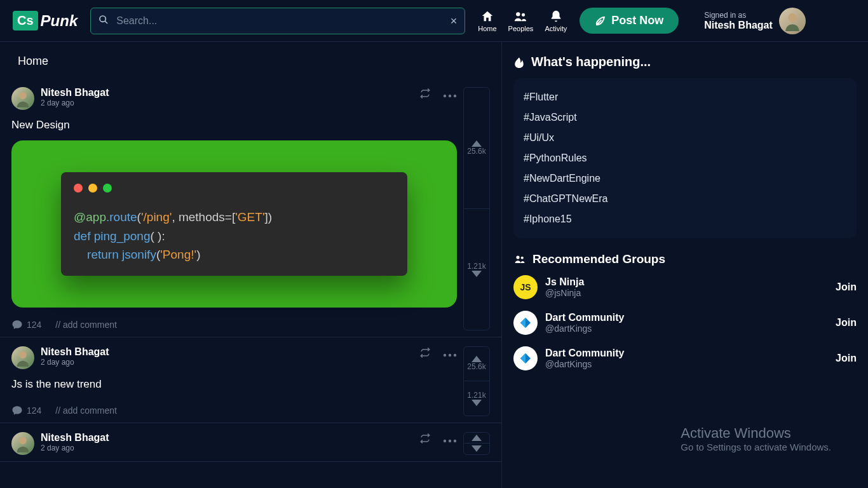 This screenshot has height=488, width=868. Describe the element at coordinates (234, 125) in the screenshot. I see `post-text: New Design` at that location.